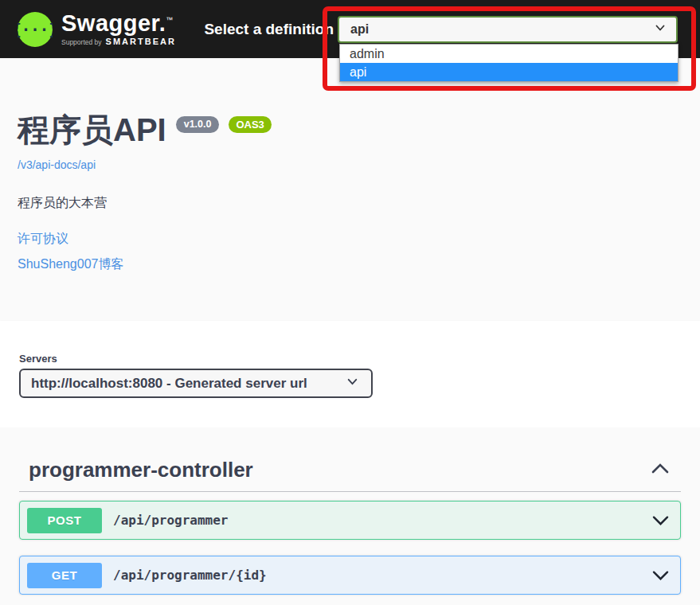 This screenshot has height=605, width=700. I want to click on brand-trademark: ™, so click(170, 20).